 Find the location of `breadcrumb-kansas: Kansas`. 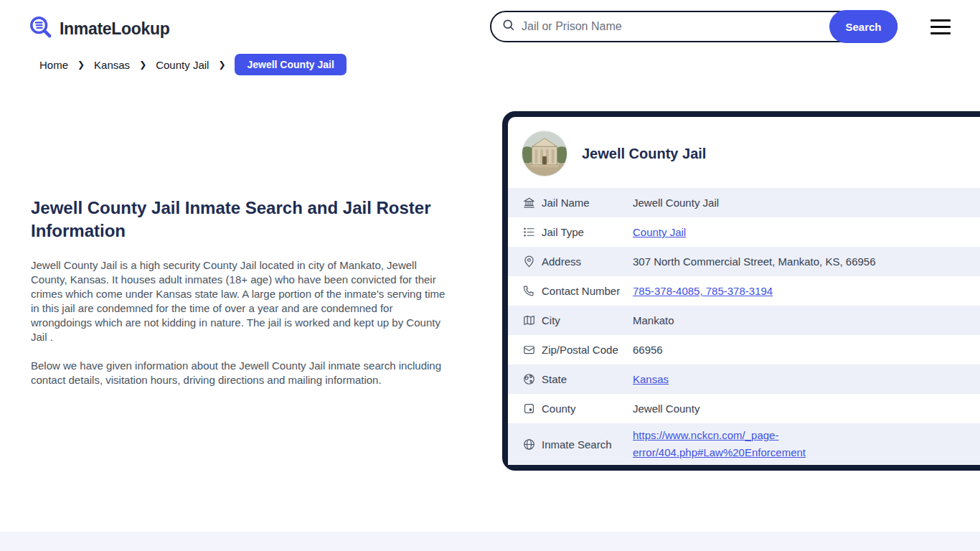

breadcrumb-kansas: Kansas is located at coordinates (112, 65).